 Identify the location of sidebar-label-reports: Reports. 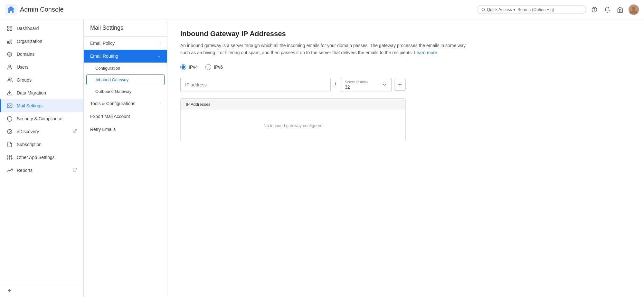
(43, 170).